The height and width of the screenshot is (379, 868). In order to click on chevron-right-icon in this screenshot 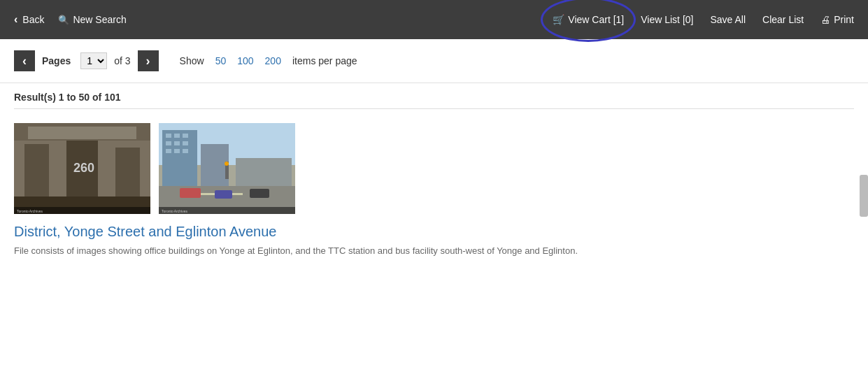, I will do `click(148, 62)`.